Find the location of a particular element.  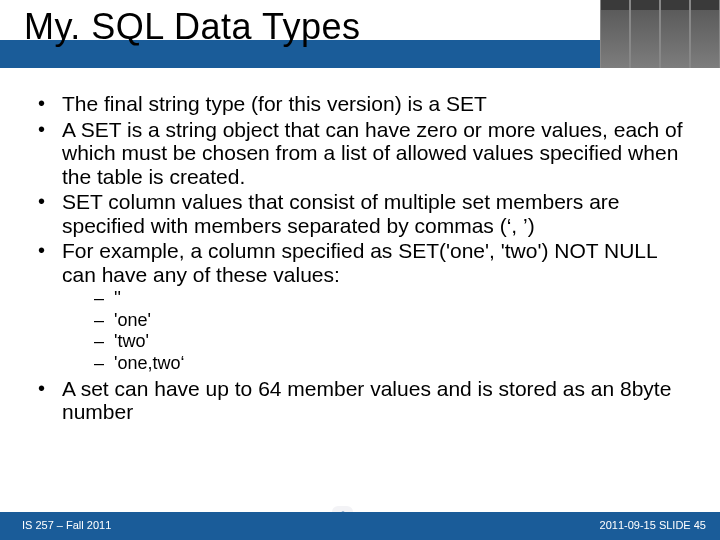

bullet-item: SET column values that consist of multip… is located at coordinates (364, 214).